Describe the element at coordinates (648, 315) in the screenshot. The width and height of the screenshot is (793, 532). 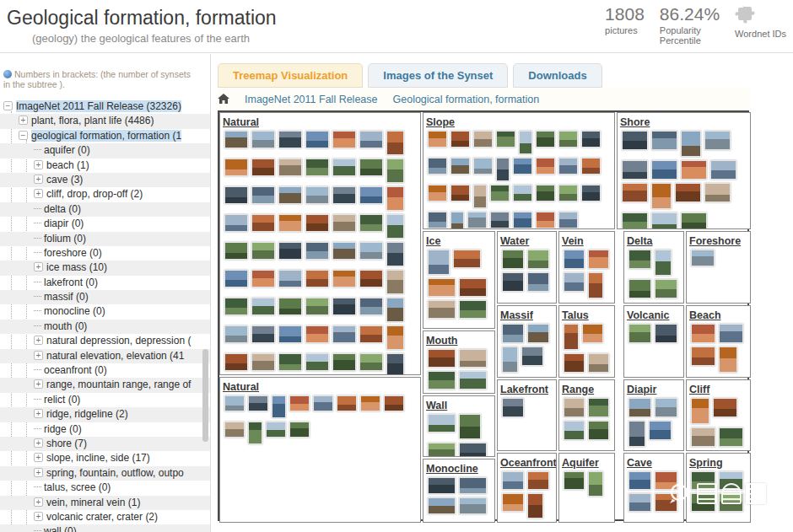
I see `treemap-cell-label: Volcanic` at that location.